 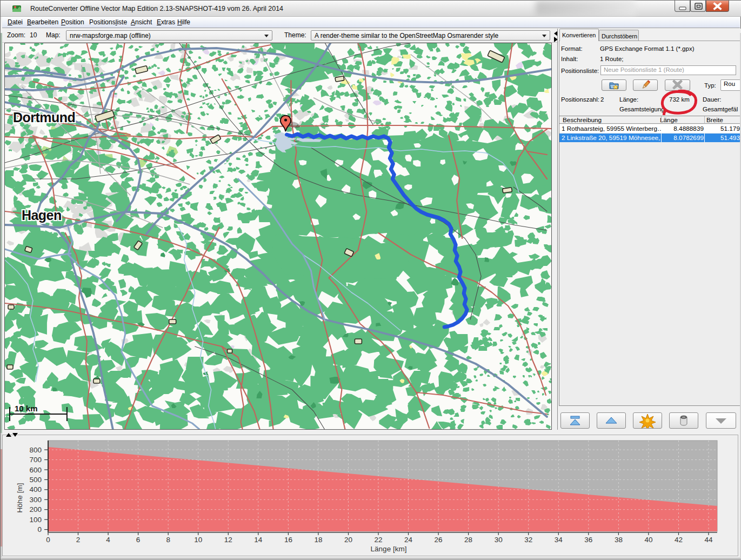 What do you see at coordinates (348, 539) in the screenshot?
I see `svg-text: 20` at bounding box center [348, 539].